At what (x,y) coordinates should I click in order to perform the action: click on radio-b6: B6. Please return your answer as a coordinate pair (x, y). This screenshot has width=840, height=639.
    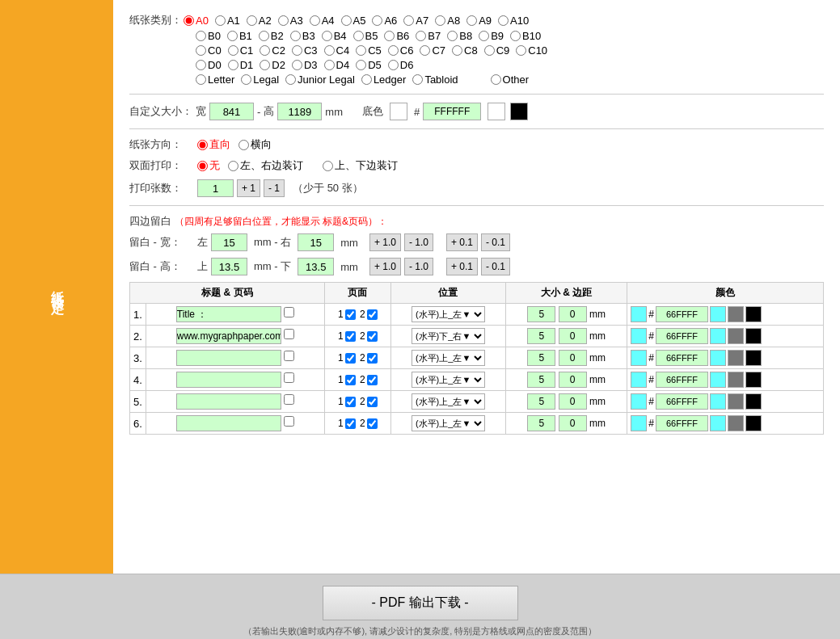
    Looking at the image, I should click on (396, 36).